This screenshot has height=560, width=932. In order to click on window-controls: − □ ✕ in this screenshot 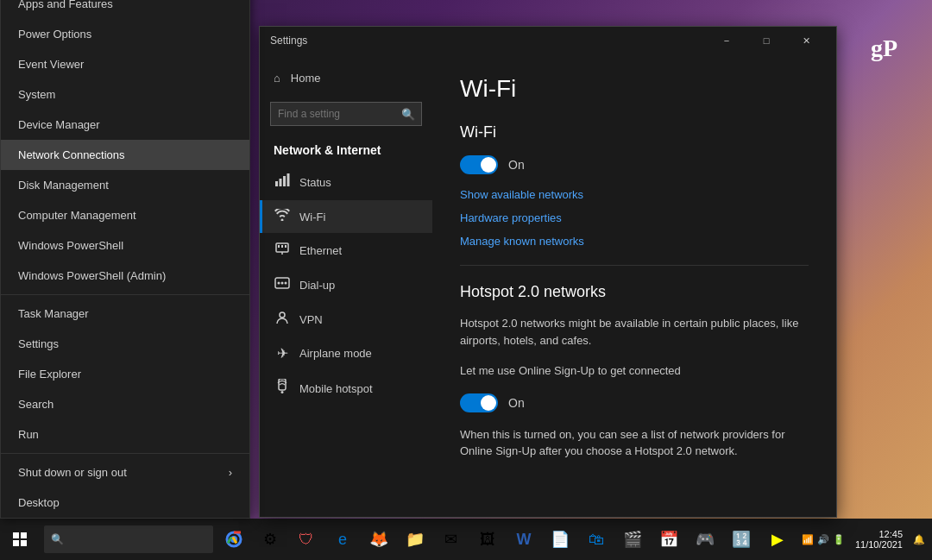, I will do `click(766, 41)`.